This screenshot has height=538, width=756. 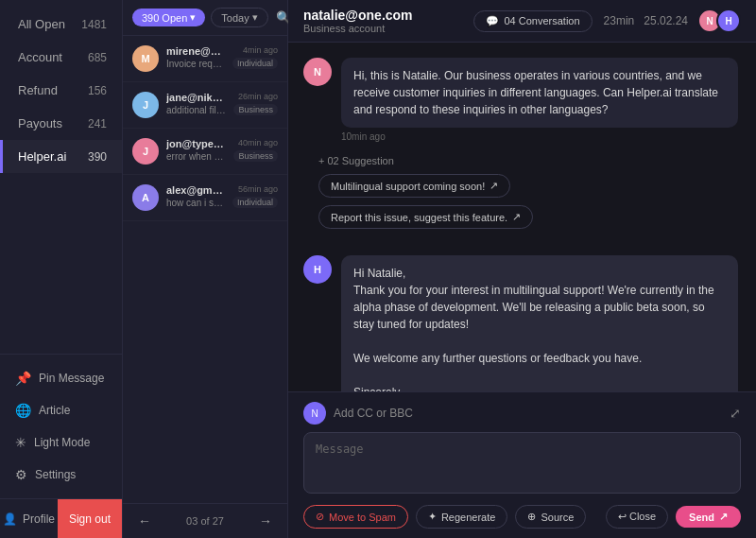 What do you see at coordinates (28, 518) in the screenshot?
I see `profile-button: 👤 Profile` at bounding box center [28, 518].